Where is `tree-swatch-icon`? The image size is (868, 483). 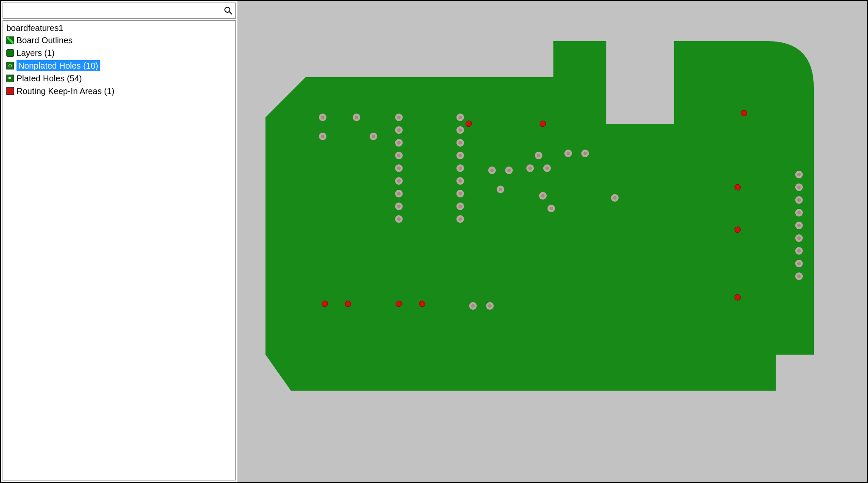 tree-swatch-icon is located at coordinates (10, 53).